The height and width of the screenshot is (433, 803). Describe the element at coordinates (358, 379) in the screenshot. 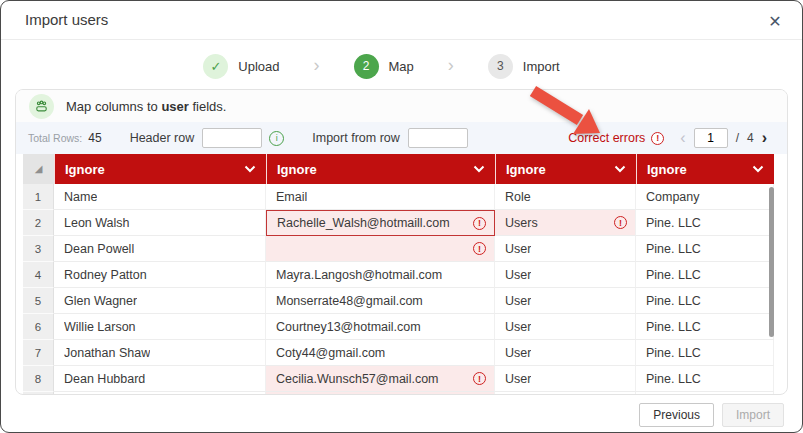

I see `cell-text: Cecilia.Wunsch57@mail.com` at that location.